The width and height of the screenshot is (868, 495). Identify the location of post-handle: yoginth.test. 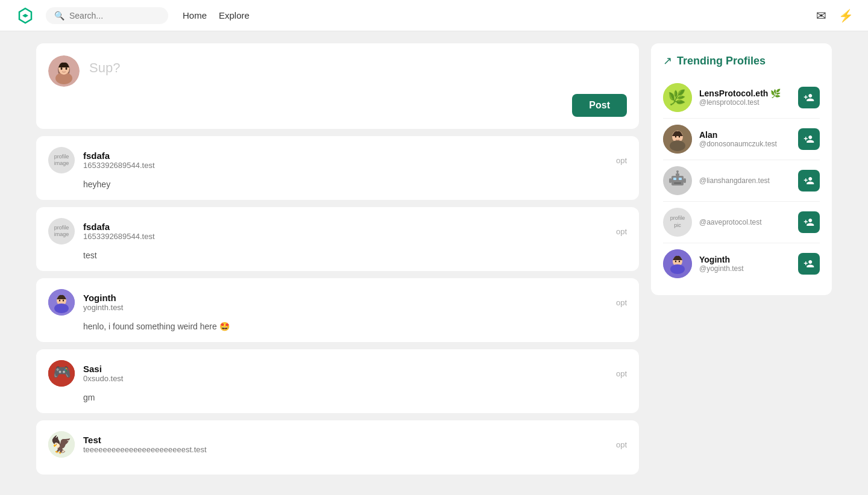
(345, 307).